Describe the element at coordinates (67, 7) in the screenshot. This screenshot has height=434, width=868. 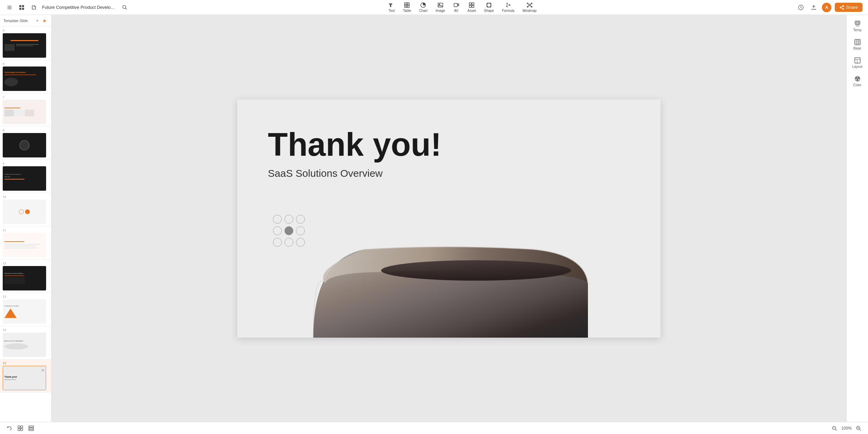
I see `topbar-left: Future Competitive Product Development..…` at that location.